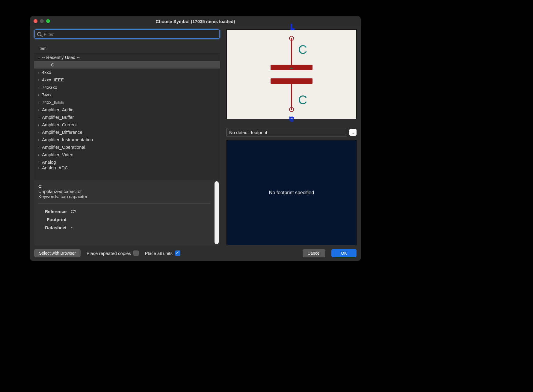 This screenshot has width=533, height=392. What do you see at coordinates (292, 118) in the screenshot?
I see `ref-label-bottom: ɐ` at bounding box center [292, 118].